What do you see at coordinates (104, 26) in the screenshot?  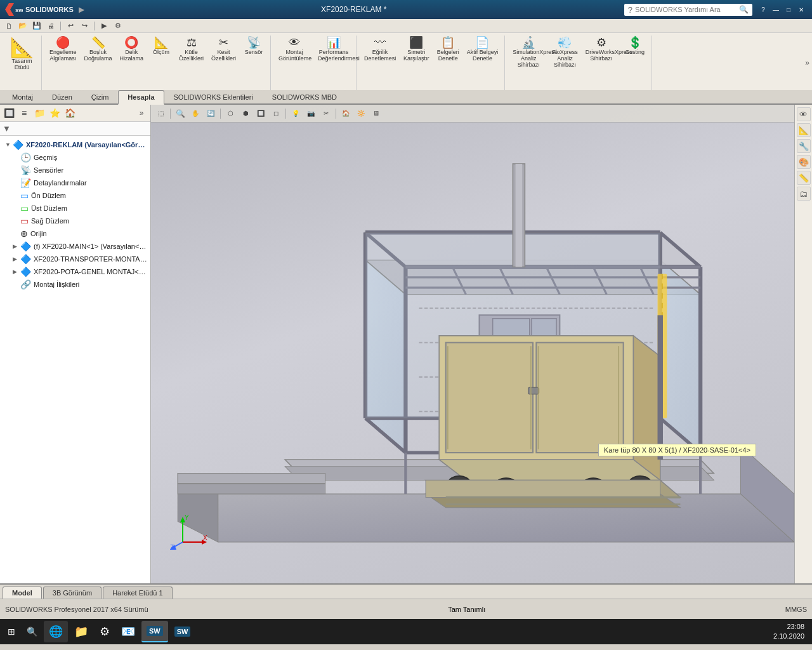 I see `rebuild-btn: ▶` at bounding box center [104, 26].